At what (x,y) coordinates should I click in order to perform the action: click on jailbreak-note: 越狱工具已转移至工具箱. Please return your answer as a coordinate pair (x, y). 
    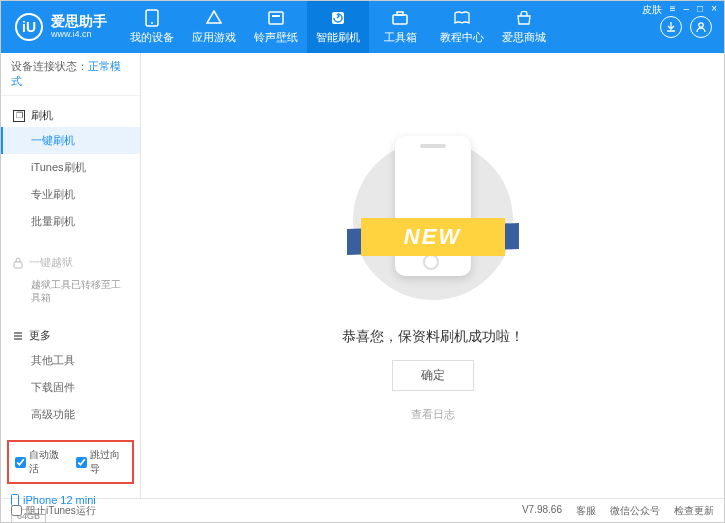
    Looking at the image, I should click on (70, 291).